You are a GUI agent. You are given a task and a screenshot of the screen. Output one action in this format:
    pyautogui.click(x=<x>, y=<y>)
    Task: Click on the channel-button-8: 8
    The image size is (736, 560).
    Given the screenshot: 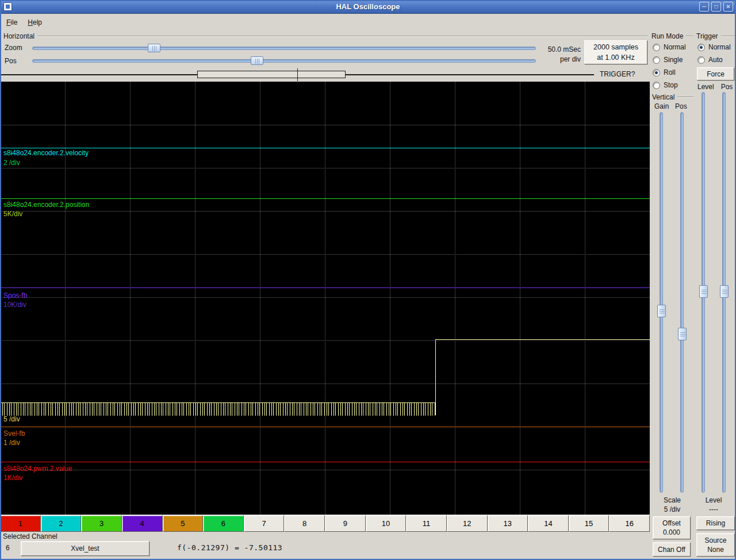 What is the action you would take?
    pyautogui.click(x=305, y=523)
    